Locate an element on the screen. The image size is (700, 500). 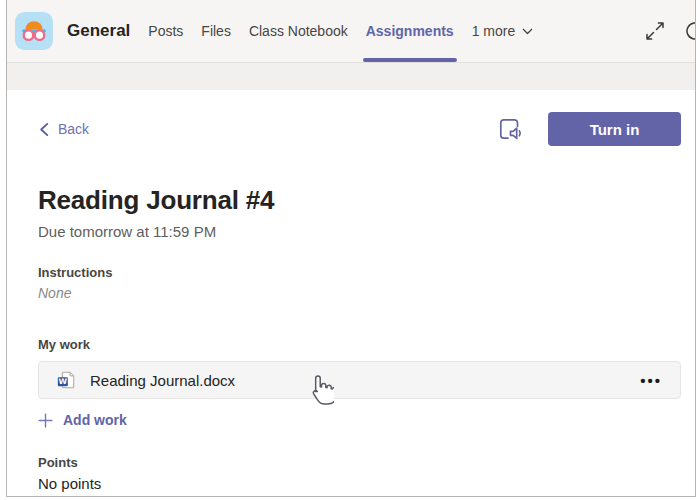
more-tabs-dropdown: 1 more is located at coordinates (503, 31).